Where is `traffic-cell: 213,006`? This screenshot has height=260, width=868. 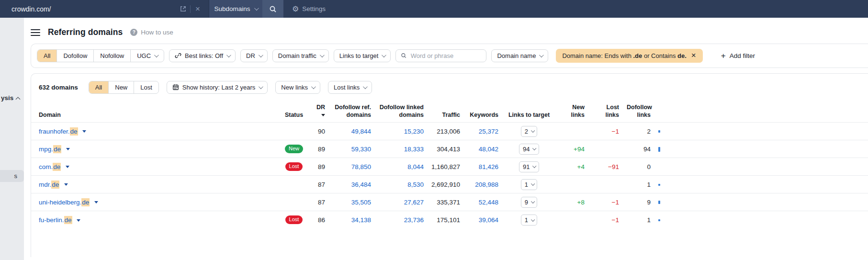
traffic-cell: 213,006 is located at coordinates (446, 131).